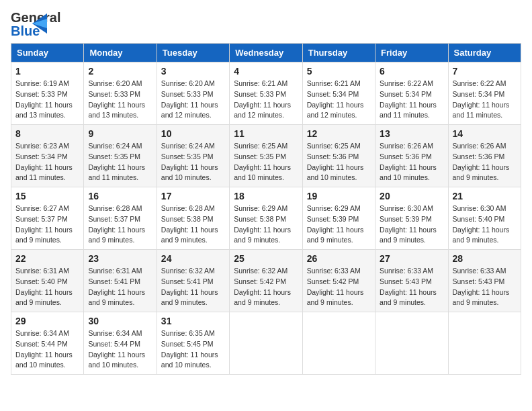  Describe the element at coordinates (266, 224) in the screenshot. I see `day-info: Sunrise: 6:29 AM Sunset: 5:38 PM Dayligh…` at that location.